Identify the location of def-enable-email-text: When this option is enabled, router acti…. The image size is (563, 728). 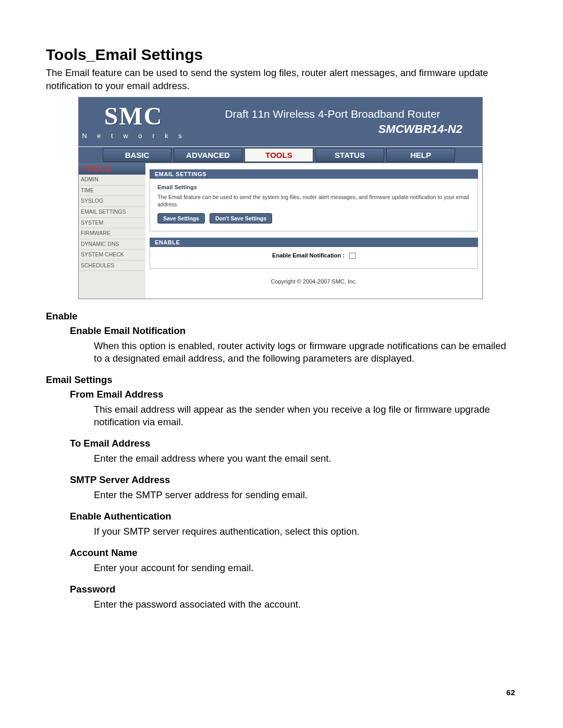
(304, 352).